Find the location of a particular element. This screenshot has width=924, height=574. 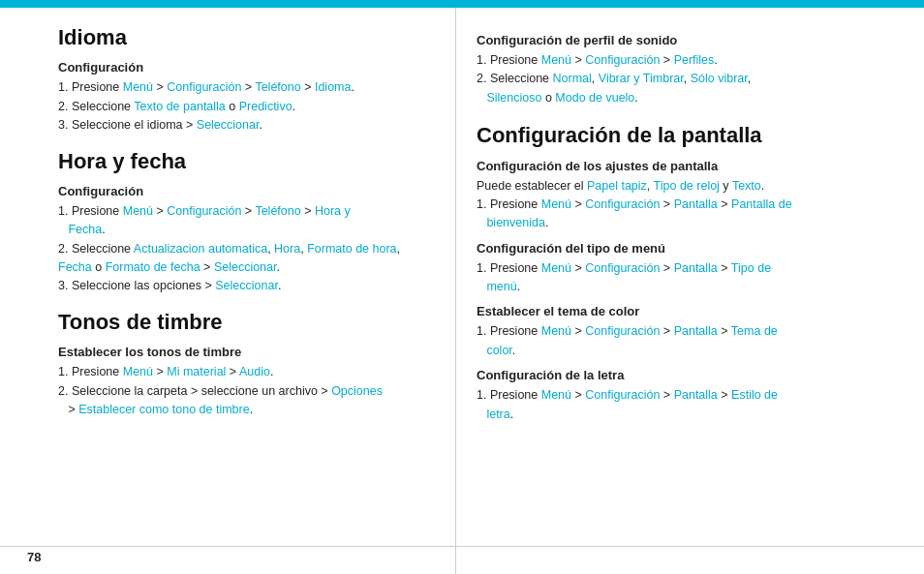

title-tonos: Tonos de timbre is located at coordinates (243, 322).